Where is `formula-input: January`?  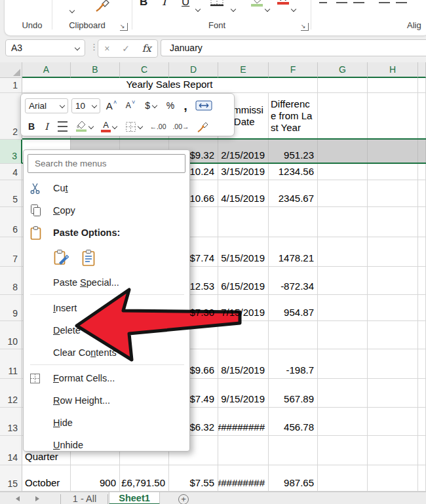
formula-input: January is located at coordinates (294, 48).